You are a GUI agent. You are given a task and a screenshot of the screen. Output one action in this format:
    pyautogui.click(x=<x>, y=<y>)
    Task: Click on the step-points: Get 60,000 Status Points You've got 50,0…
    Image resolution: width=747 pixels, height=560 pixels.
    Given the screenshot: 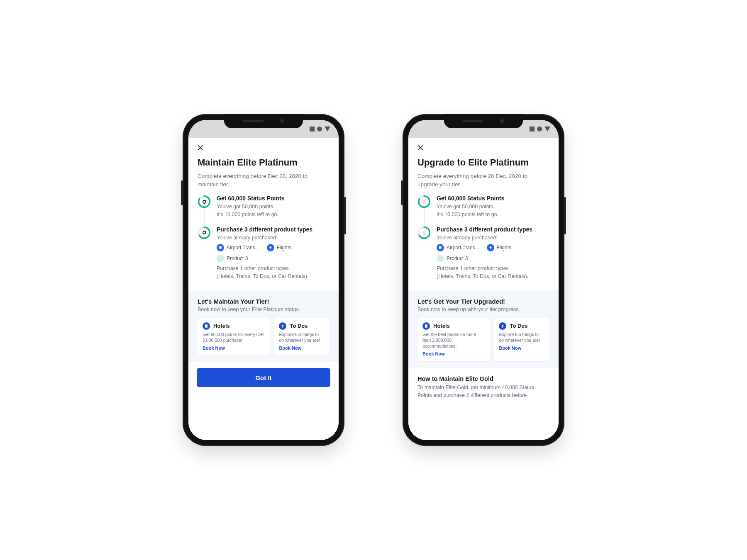 What is the action you would take?
    pyautogui.click(x=264, y=211)
    